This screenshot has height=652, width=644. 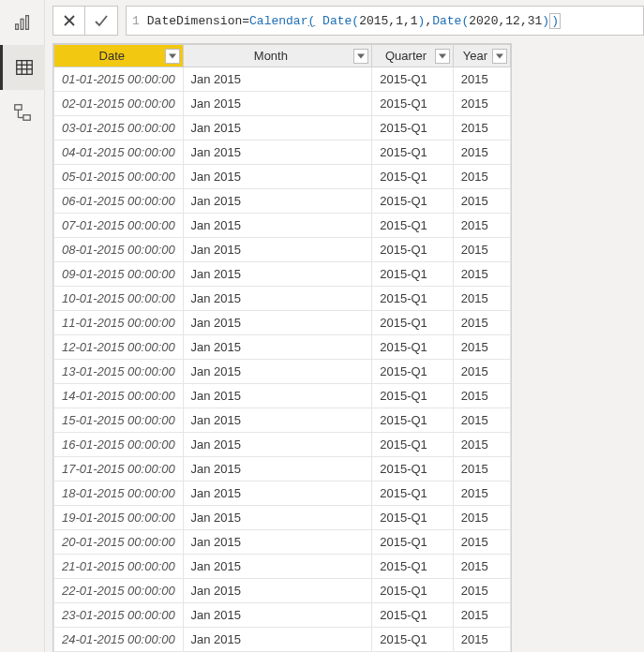 I want to click on table-row: 16-01-2015 00:00:00Jan 20152015-Q12015, so click(x=283, y=445).